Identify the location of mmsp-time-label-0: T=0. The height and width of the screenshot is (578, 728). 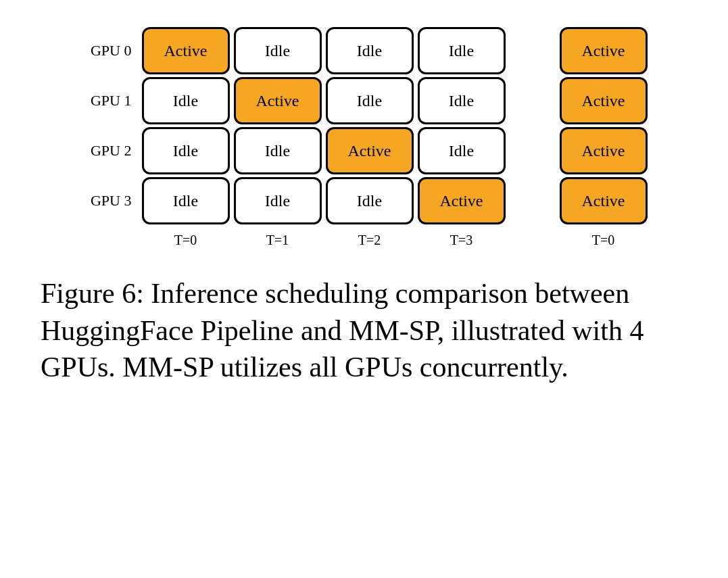
(604, 241).